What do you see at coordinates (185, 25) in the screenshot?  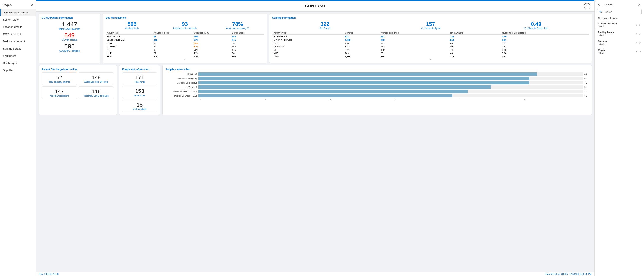 I see `acute-beds-stat: 93 Available acute care beds` at bounding box center [185, 25].